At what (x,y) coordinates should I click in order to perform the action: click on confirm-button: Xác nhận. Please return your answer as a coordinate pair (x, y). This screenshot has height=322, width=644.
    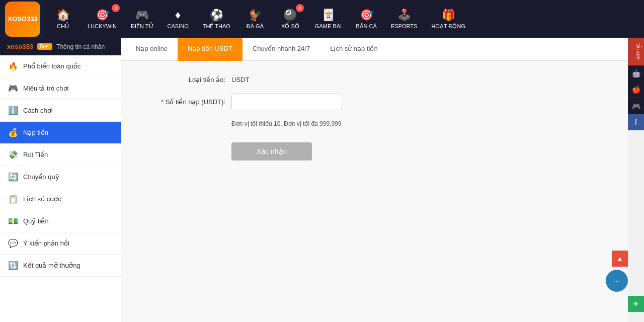
    Looking at the image, I should click on (272, 151).